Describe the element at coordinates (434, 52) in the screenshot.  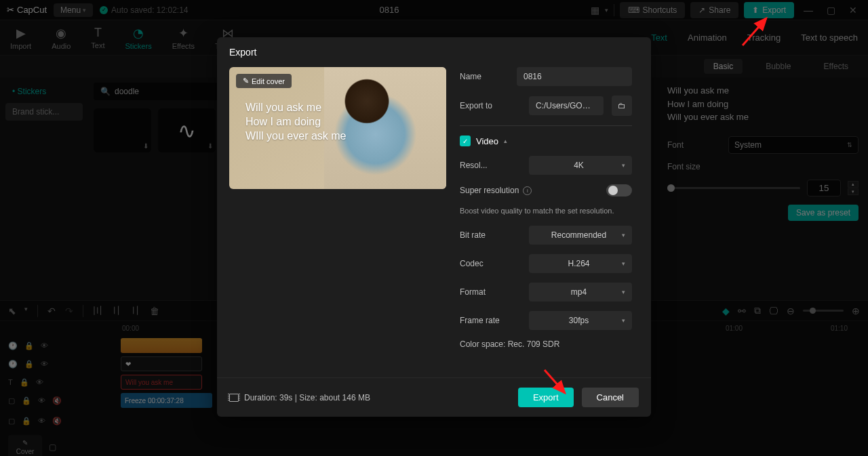
I see `dialog-title: Export` at that location.